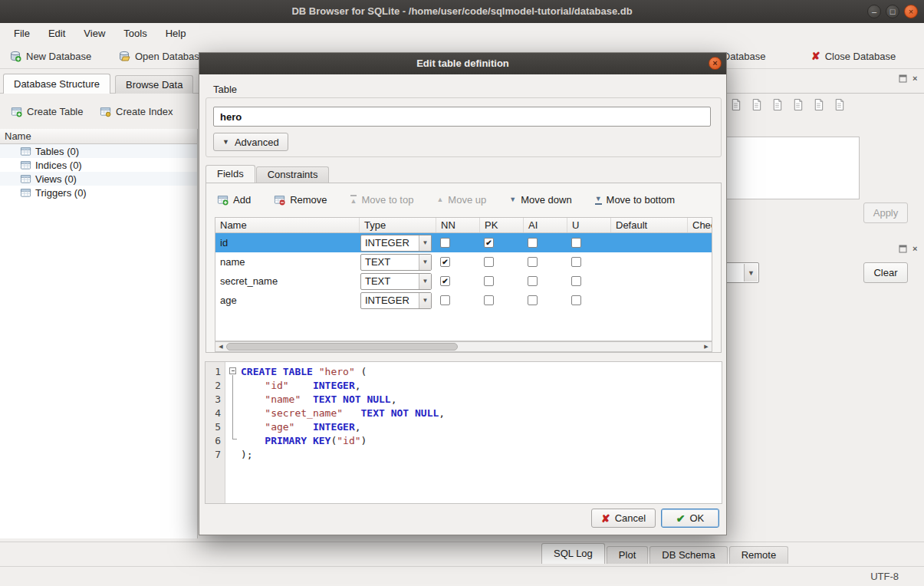 The width and height of the screenshot is (924, 586). I want to click on bottom-tab-db-schema: DB Schema, so click(689, 555).